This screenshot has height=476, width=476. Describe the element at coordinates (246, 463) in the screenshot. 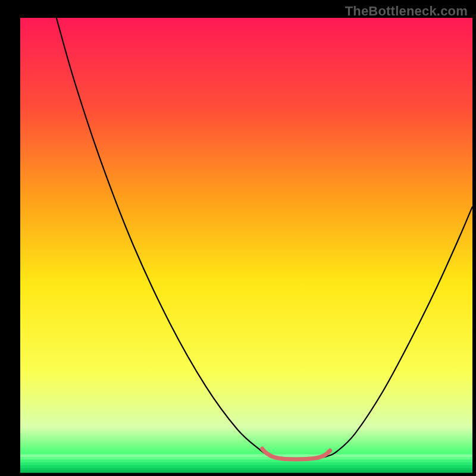

I see `green-band-group` at that location.